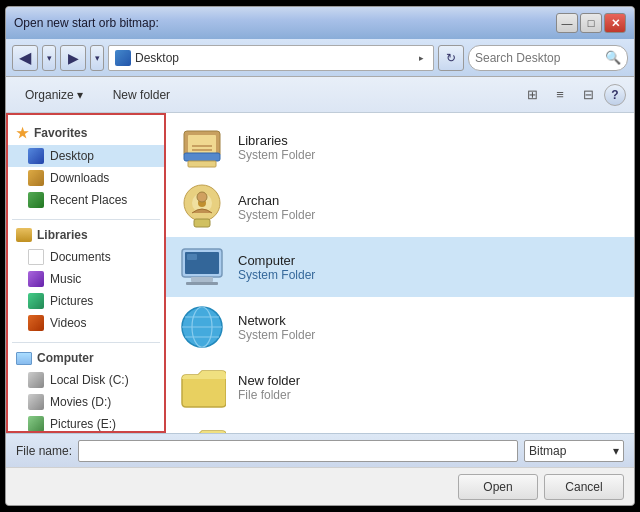  Describe the element at coordinates (62, 235) in the screenshot. I see `libraries-label: Libraries` at that location.